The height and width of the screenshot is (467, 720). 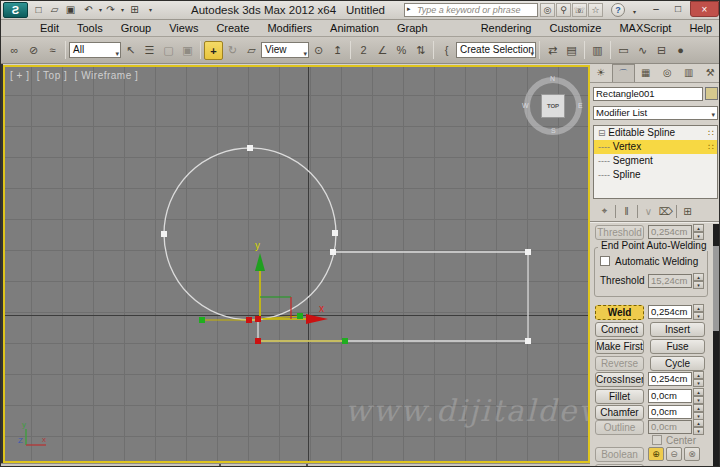 I want to click on toolbar-options-icon: ▾, so click(x=150, y=10).